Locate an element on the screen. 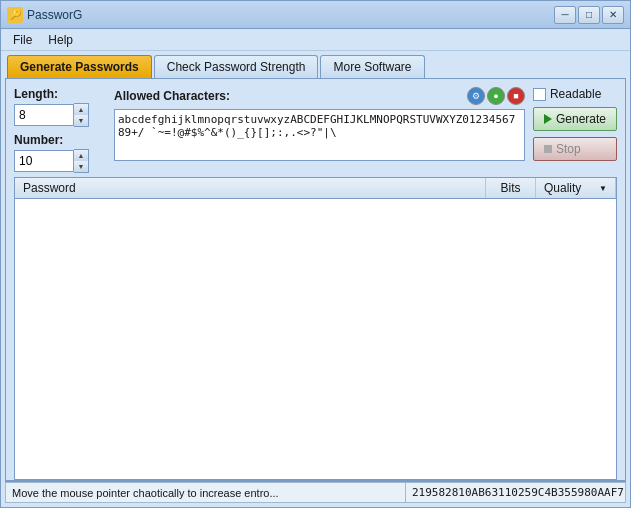  status-bar: Move the mouse pointer chaotically to in… is located at coordinates (316, 492).